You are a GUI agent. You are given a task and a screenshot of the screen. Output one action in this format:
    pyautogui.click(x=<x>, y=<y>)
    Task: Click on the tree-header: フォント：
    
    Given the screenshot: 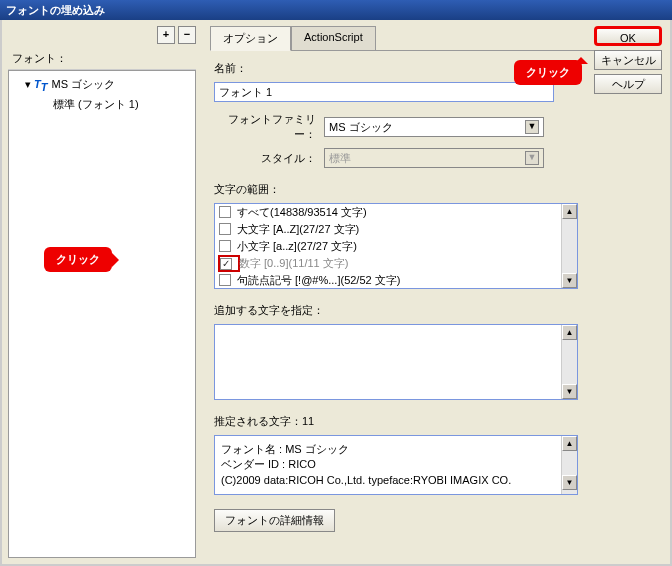 What is the action you would take?
    pyautogui.click(x=102, y=59)
    